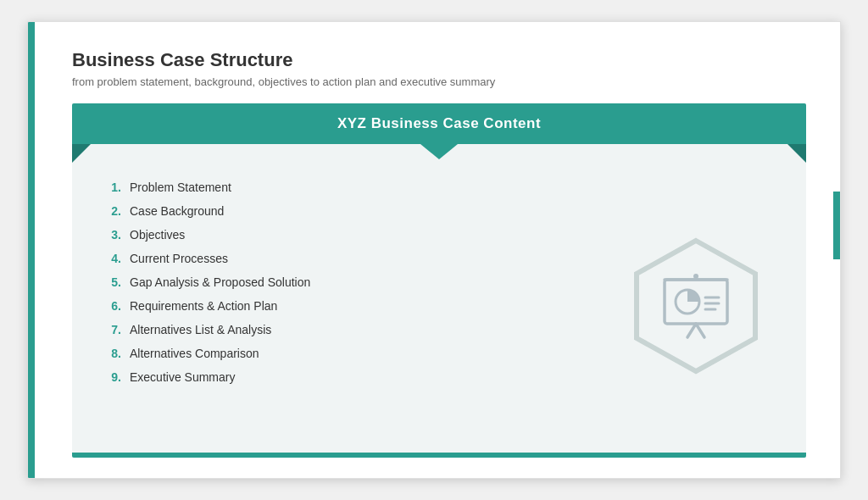 This screenshot has height=500, width=868. I want to click on list-item: 2.Case Background, so click(350, 211).